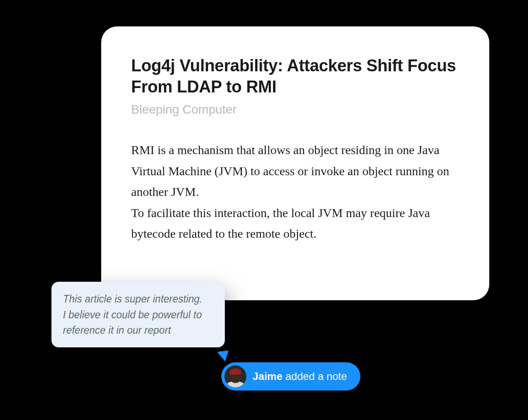 The image size is (528, 420). I want to click on cursor-pointer-icon, so click(225, 354).